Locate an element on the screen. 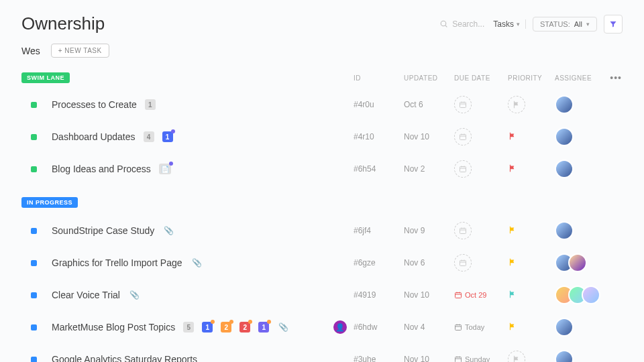 The height and width of the screenshot is (362, 644). task-title: Blog Ideas and Process is located at coordinates (101, 169).